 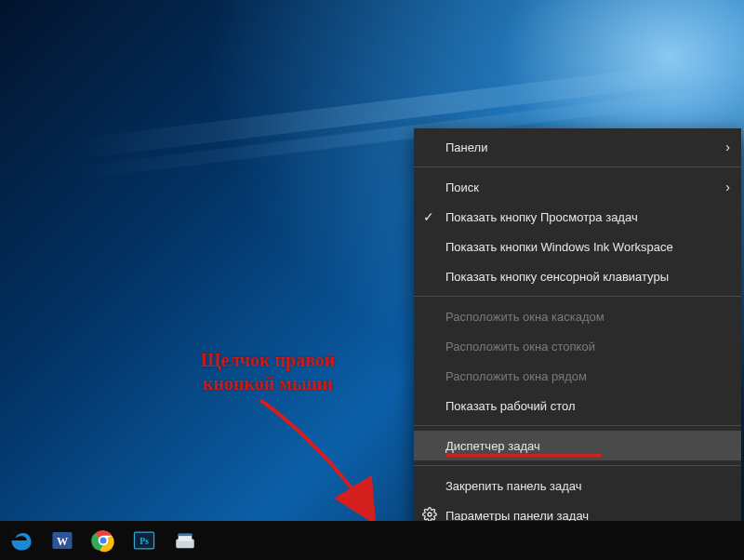 I want to click on annotation-line: Щелчок правой, so click(x=268, y=360).